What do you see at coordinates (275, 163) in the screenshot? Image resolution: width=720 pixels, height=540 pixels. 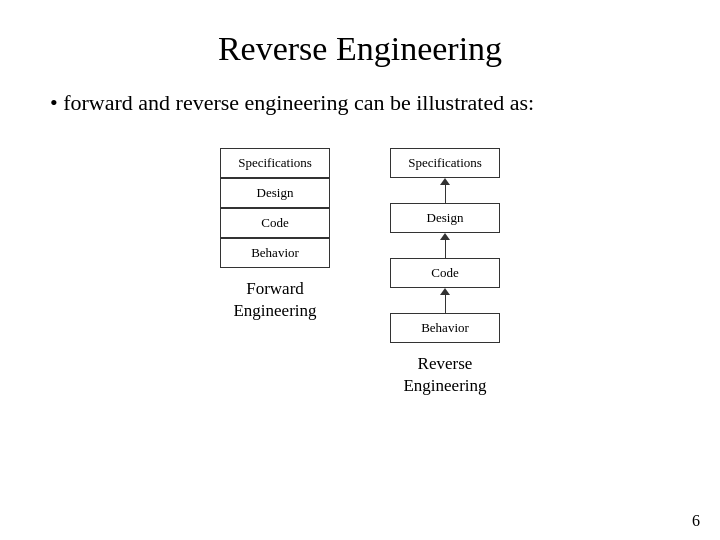 I see `forward-box-specifications: Specifications` at bounding box center [275, 163].